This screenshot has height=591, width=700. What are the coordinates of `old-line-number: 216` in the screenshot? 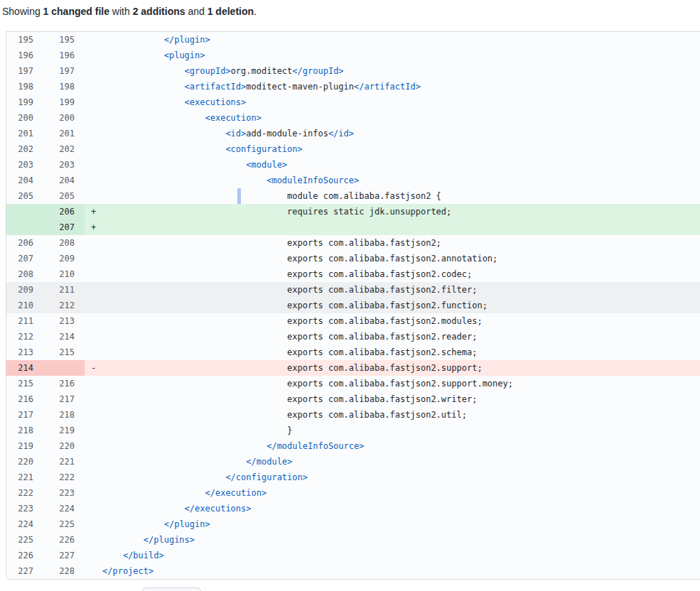 It's located at (24, 399).